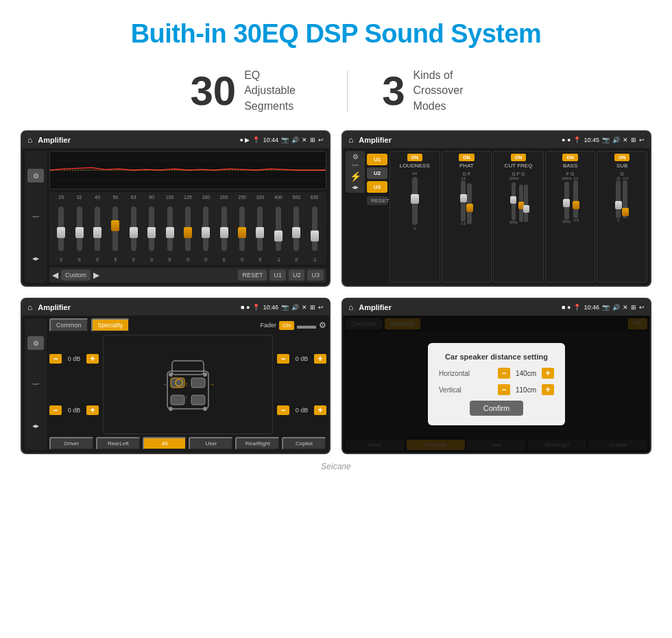  What do you see at coordinates (258, 443) in the screenshot?
I see `rearright-btn: RearRight` at bounding box center [258, 443].